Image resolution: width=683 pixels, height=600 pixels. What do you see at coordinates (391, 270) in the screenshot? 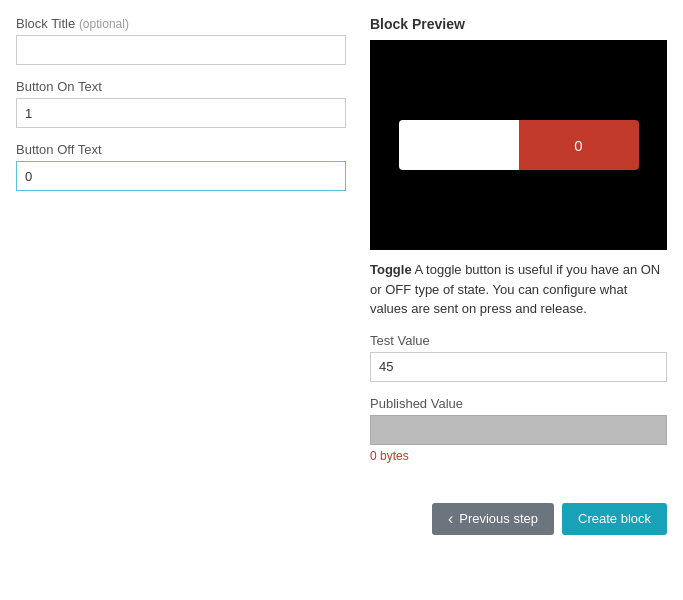
I see `description-bold: Toggle` at bounding box center [391, 270].